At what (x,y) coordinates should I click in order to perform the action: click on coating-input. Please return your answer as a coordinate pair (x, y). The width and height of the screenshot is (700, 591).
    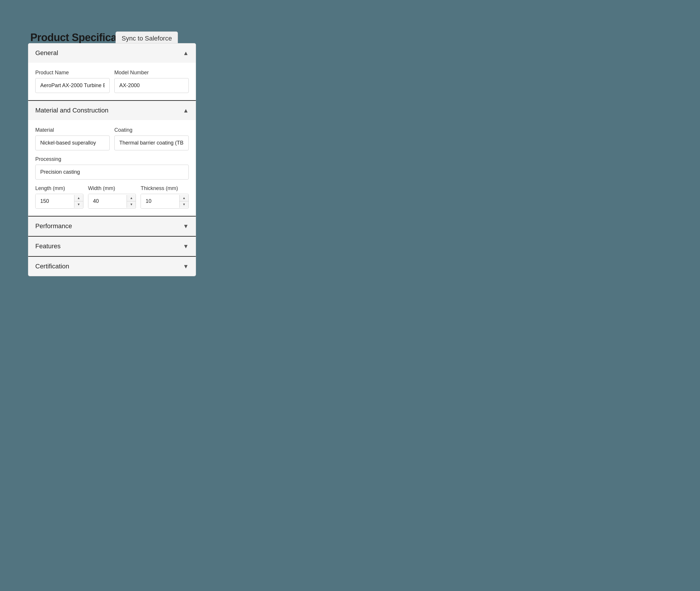
    Looking at the image, I should click on (152, 143).